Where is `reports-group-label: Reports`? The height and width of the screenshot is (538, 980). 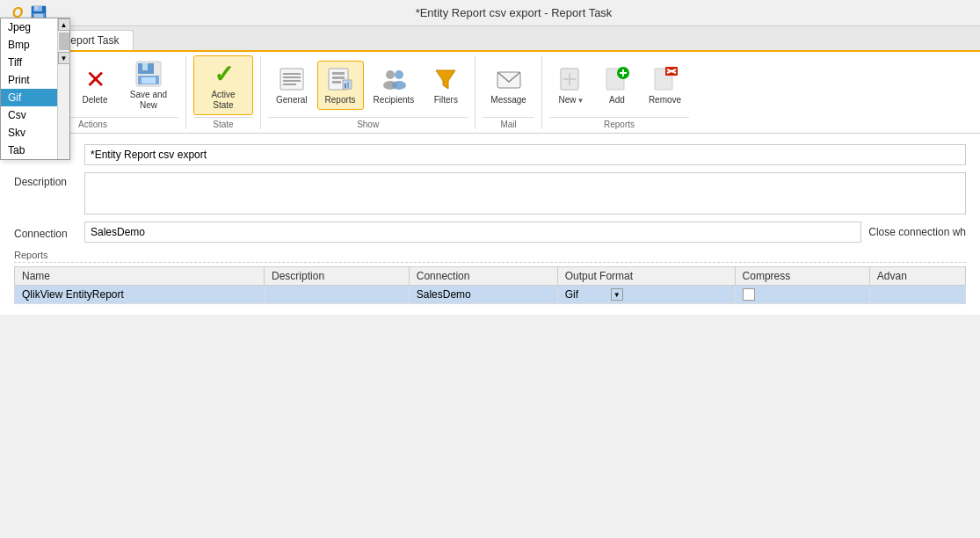 reports-group-label: Reports is located at coordinates (619, 123).